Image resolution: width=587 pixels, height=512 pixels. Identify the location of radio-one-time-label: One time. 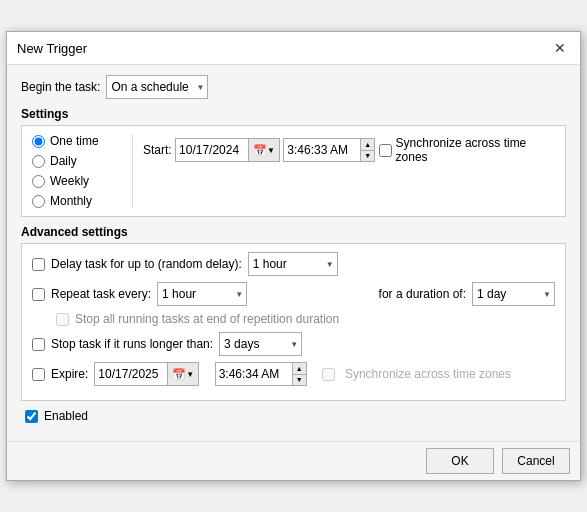
(74, 141).